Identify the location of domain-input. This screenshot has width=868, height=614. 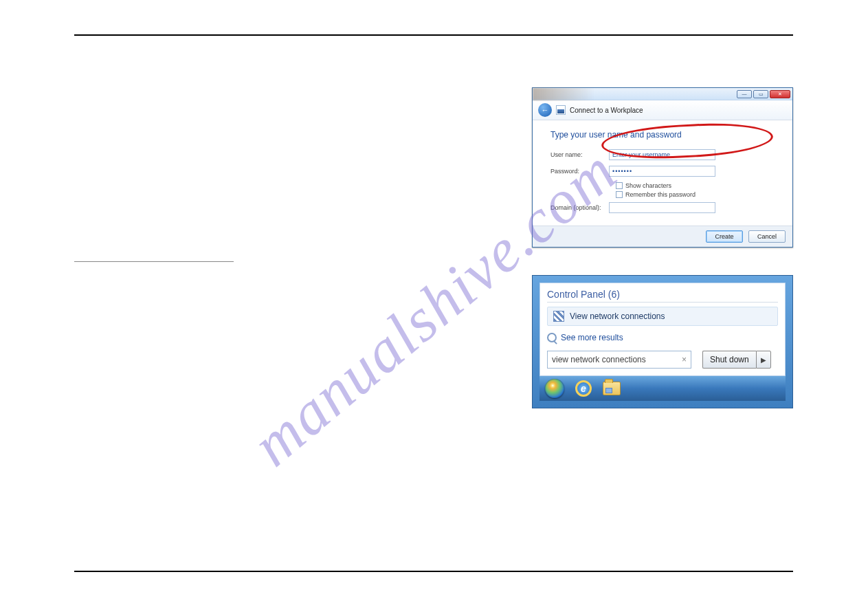
(663, 208).